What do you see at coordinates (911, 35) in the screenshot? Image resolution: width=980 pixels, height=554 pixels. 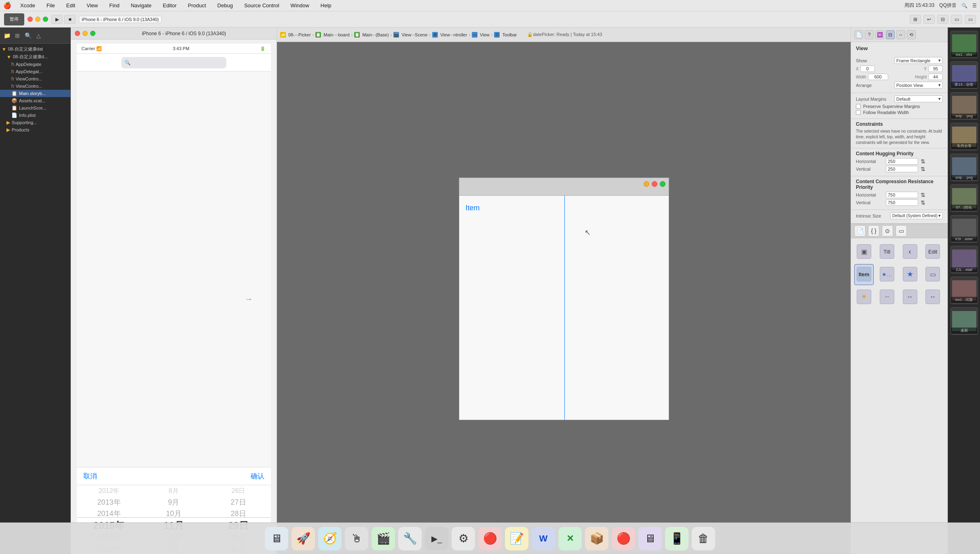 I see `insp-icon-connection: ⟲` at bounding box center [911, 35].